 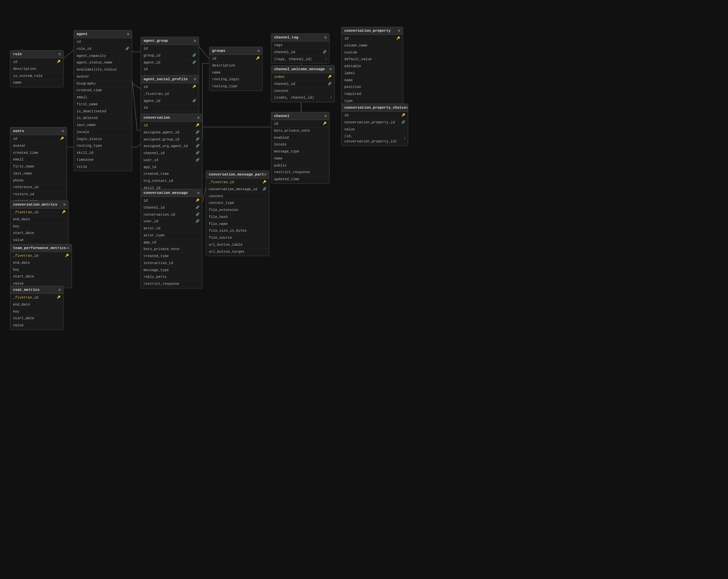 I want to click on pk-icon-channel-0: 🔑, so click(x=325, y=124).